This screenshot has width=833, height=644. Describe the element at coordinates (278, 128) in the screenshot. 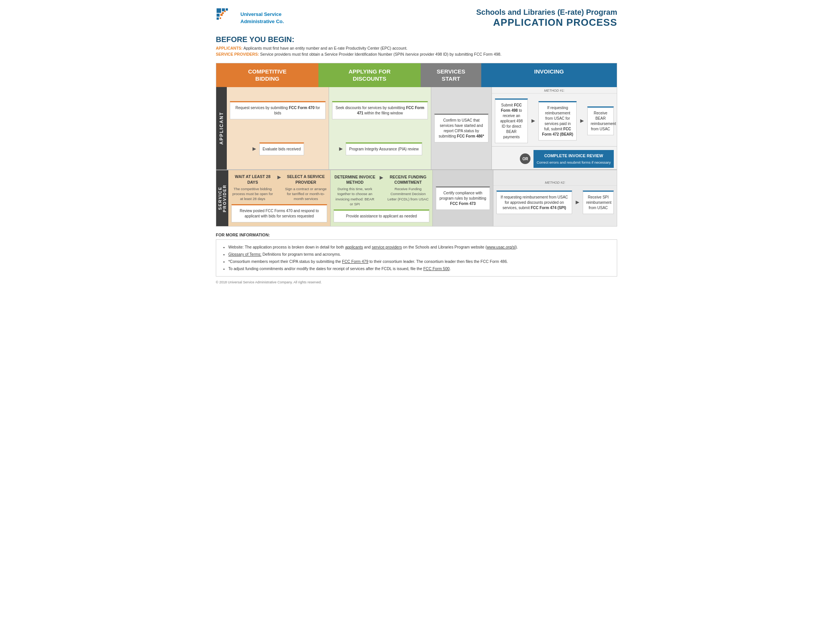

I see `applicant-bidding-cell: Request services by submitting FCC Form …` at that location.